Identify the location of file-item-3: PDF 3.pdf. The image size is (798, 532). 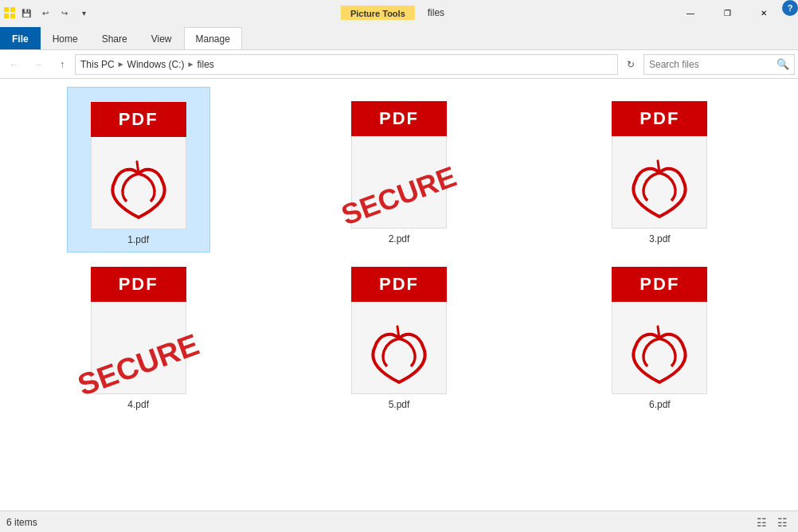
(659, 170).